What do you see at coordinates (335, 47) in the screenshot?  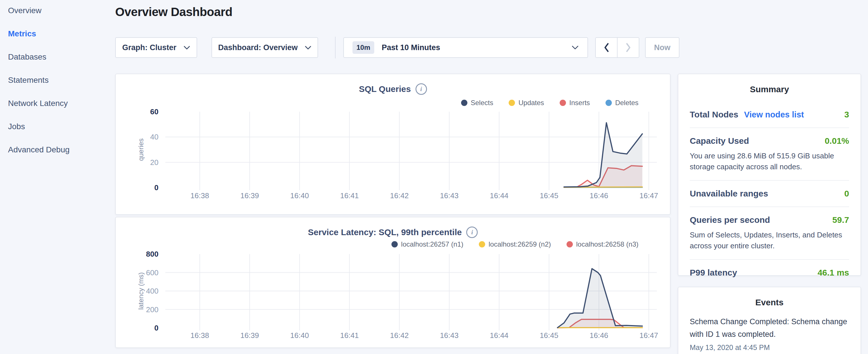 I see `toolbar-divider` at bounding box center [335, 47].